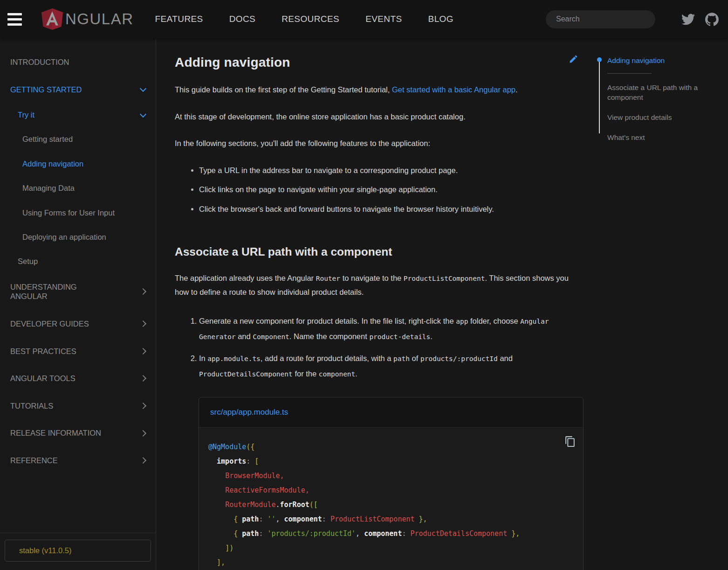 This screenshot has width=728, height=570. Describe the element at coordinates (391, 534) in the screenshot. I see `code-line: { path: 'products/:productId', component…` at that location.